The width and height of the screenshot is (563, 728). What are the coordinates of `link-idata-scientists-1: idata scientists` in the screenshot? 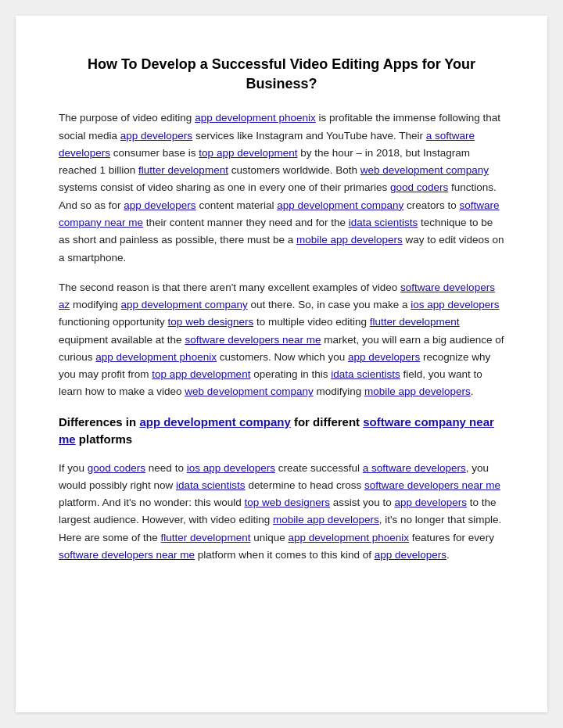 It's located at (383, 222).